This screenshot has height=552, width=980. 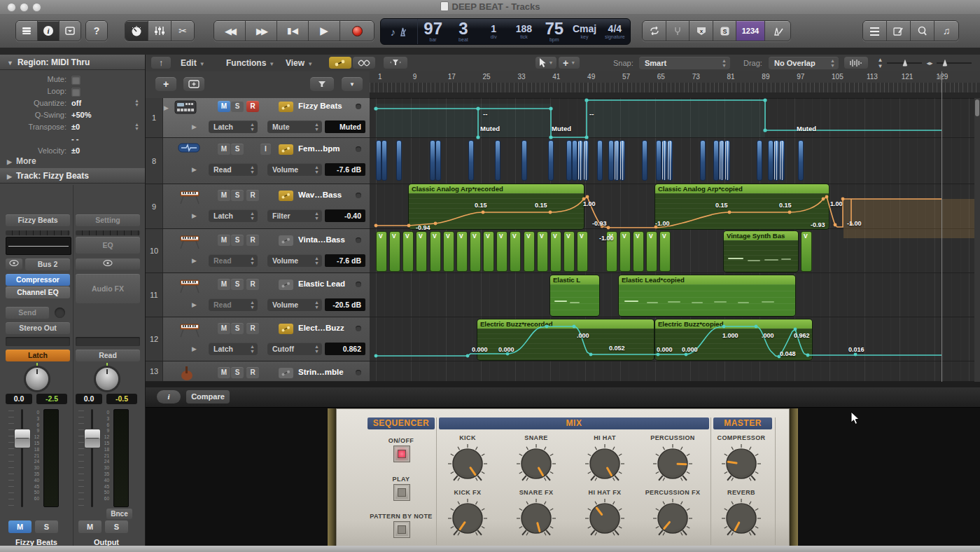 What do you see at coordinates (49, 31) in the screenshot?
I see `inspector-button: i` at bounding box center [49, 31].